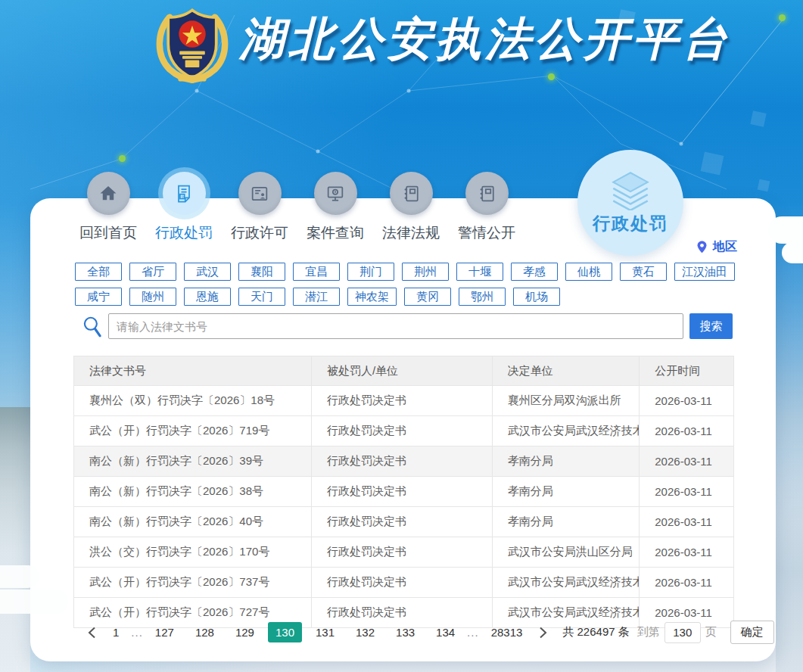 The width and height of the screenshot is (803, 672). Describe the element at coordinates (108, 207) in the screenshot. I see `nav-item-home: 回到首页` at that location.